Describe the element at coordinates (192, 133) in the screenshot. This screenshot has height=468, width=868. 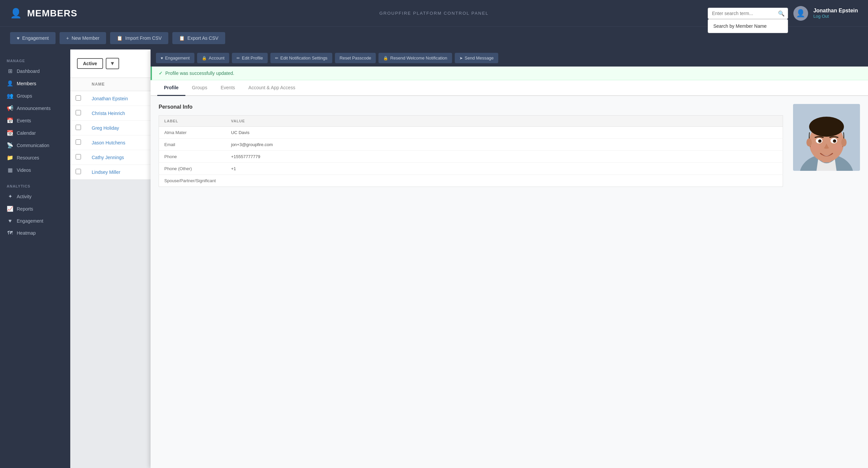
I see `info-label: Alma Mater` at that location.